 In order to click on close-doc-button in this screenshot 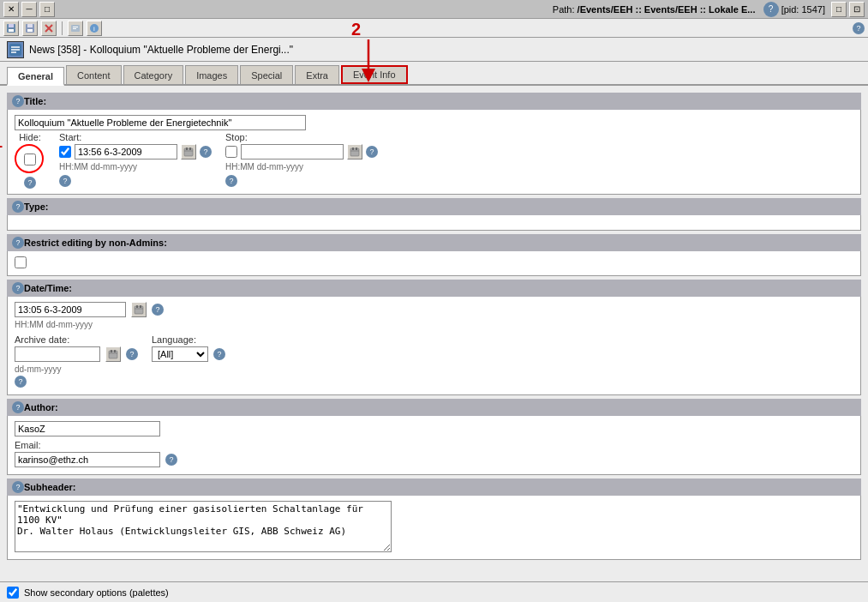, I will do `click(49, 28)`.